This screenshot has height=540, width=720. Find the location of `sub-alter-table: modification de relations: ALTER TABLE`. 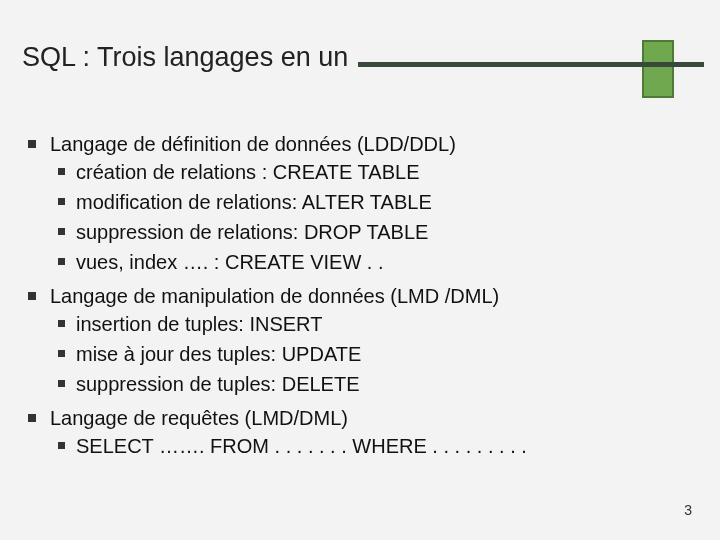

sub-alter-table: modification de relations: ALTER TABLE is located at coordinates (365, 202).